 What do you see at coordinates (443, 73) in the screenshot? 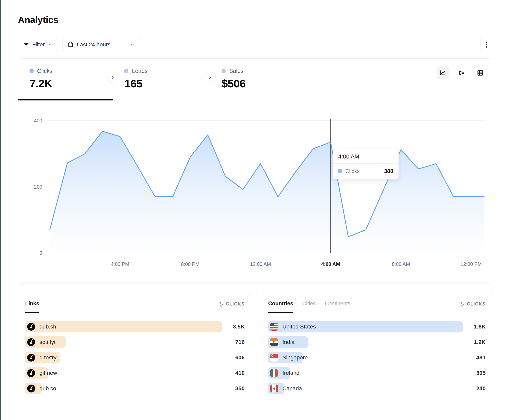
I see `line-chart-toggle` at bounding box center [443, 73].